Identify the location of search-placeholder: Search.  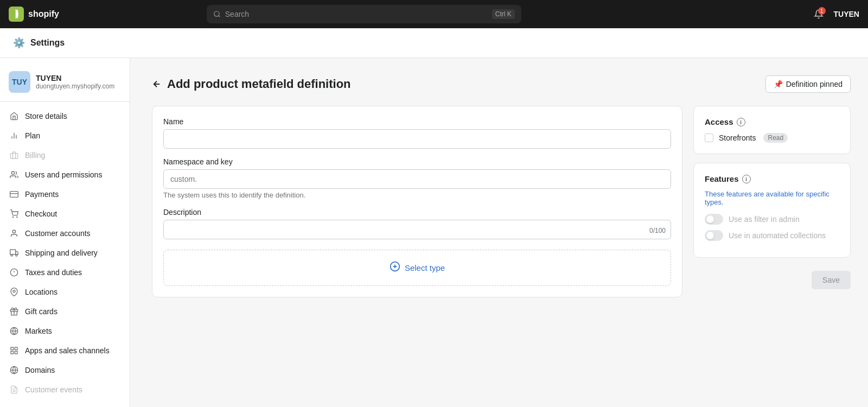
(237, 14).